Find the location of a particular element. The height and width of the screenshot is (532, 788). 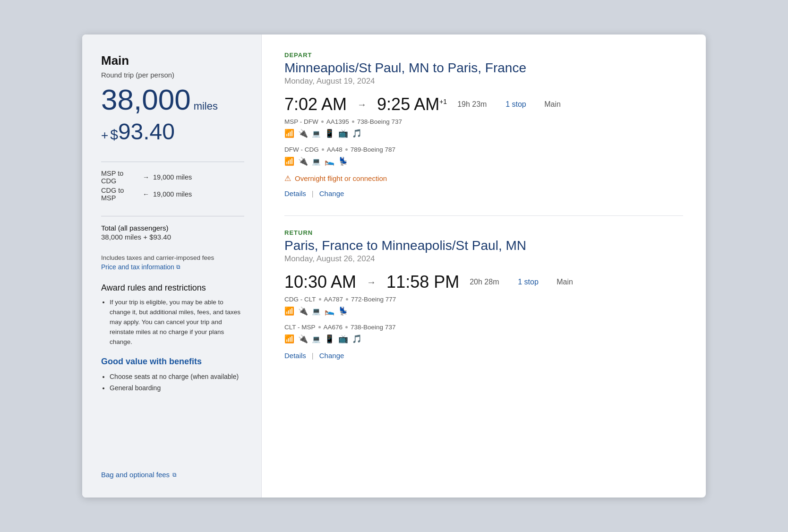

return-change-link: Change is located at coordinates (332, 355).